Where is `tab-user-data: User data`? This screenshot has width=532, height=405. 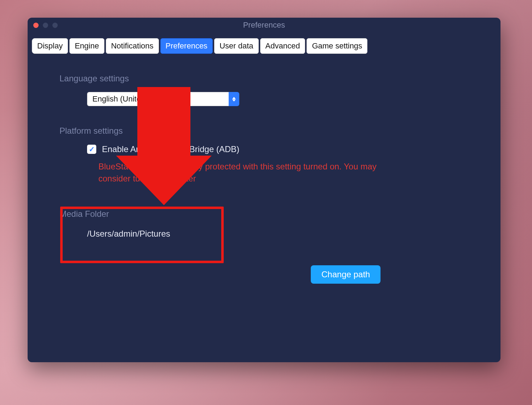 tab-user-data: User data is located at coordinates (236, 46).